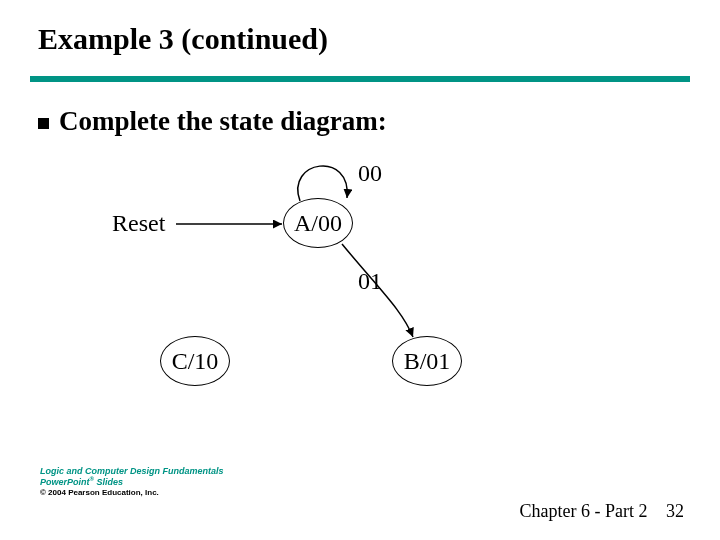 The image size is (720, 540). What do you see at coordinates (195, 361) in the screenshot?
I see `state-C: C/10` at bounding box center [195, 361].